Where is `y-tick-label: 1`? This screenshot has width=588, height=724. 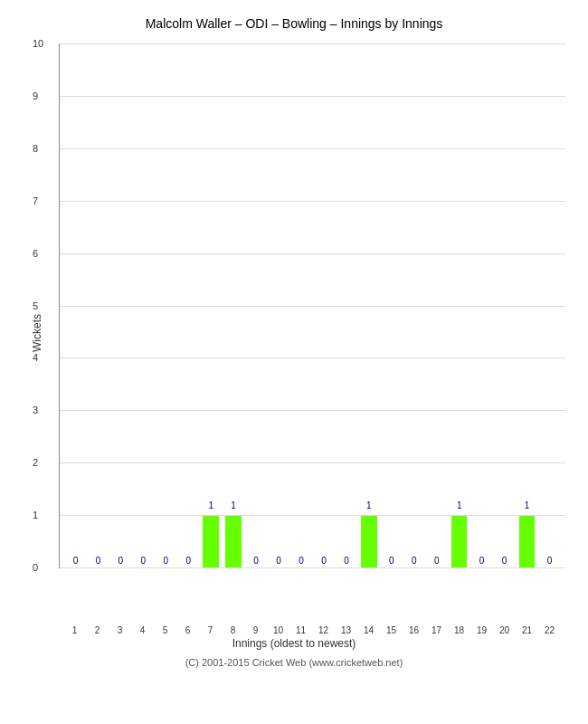 y-tick-label: 1 is located at coordinates (35, 515).